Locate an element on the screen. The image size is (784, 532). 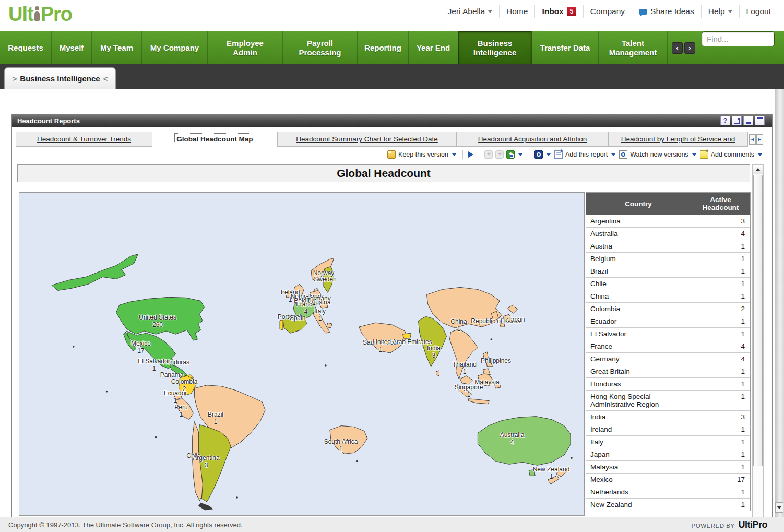
chevron-left-icon: ‹ is located at coordinates (678, 48).